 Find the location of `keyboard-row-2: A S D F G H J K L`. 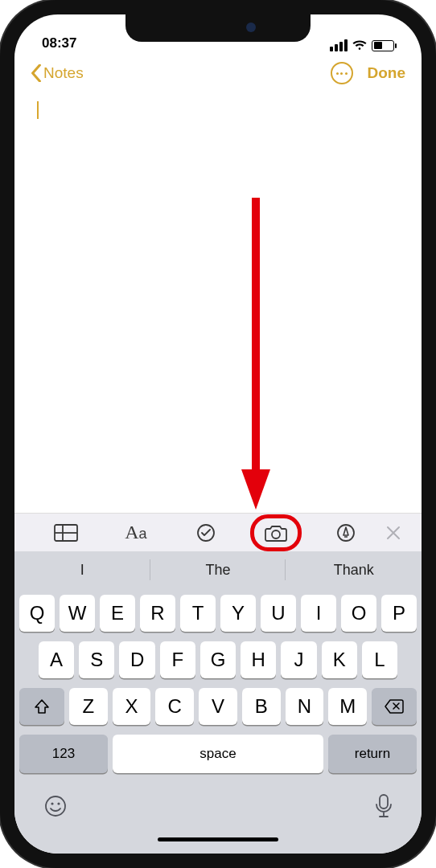

keyboard-row-2: A S D F G H J K L is located at coordinates (218, 660).